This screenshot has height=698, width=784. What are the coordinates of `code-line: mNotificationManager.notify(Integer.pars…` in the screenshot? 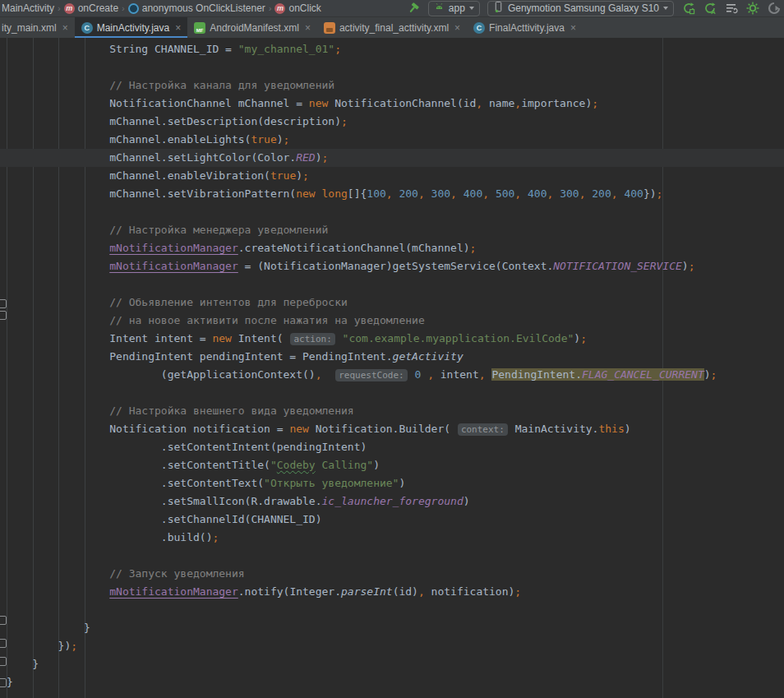 It's located at (395, 592).